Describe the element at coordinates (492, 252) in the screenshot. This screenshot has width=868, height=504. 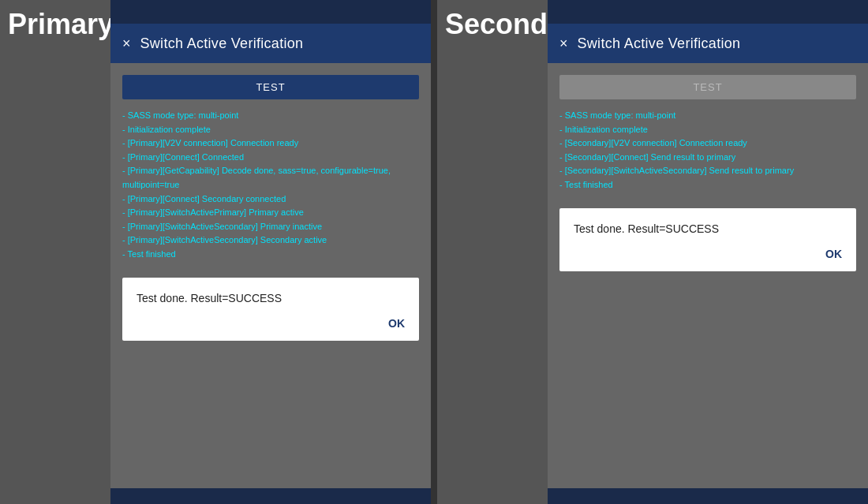
I see `secondary-label-col: Secondary` at that location.